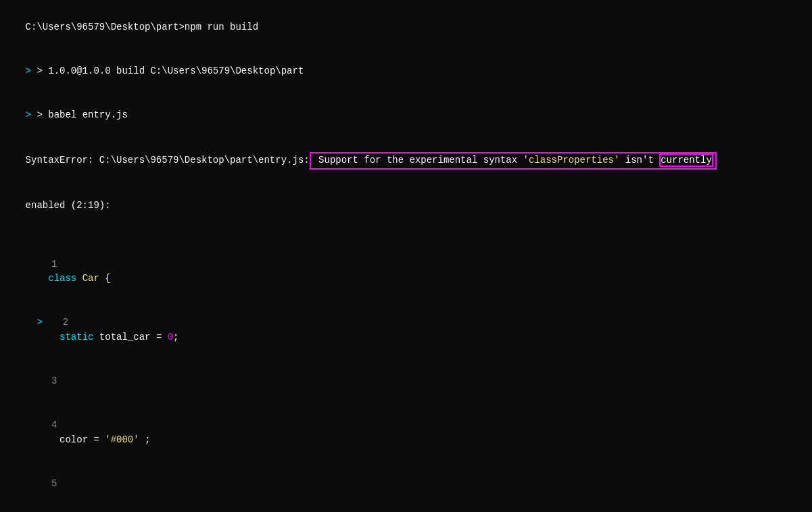 The width and height of the screenshot is (812, 512). Describe the element at coordinates (406, 434) in the screenshot. I see `code-line-4: 4 color = '#000' ;` at that location.